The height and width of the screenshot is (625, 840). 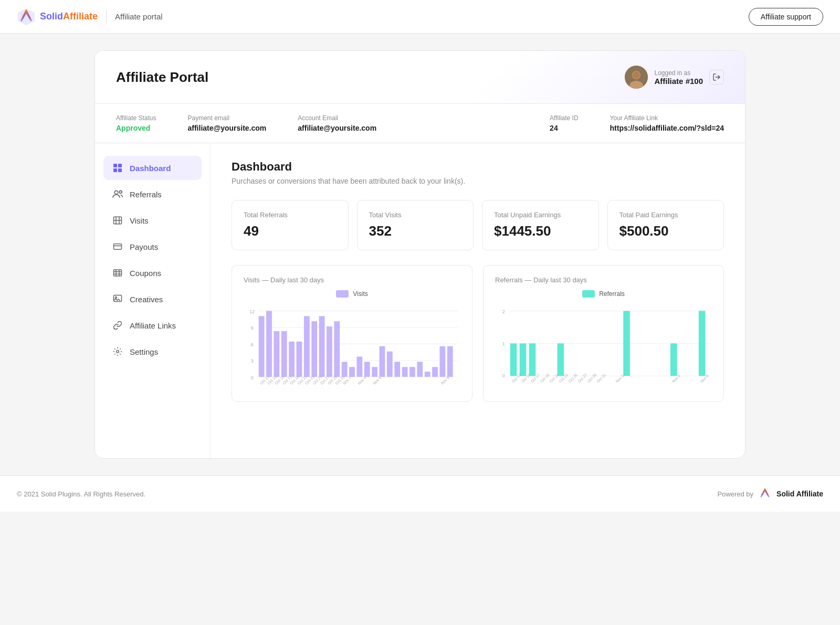 I want to click on affiliate-support-button: Affiliate support, so click(x=786, y=17).